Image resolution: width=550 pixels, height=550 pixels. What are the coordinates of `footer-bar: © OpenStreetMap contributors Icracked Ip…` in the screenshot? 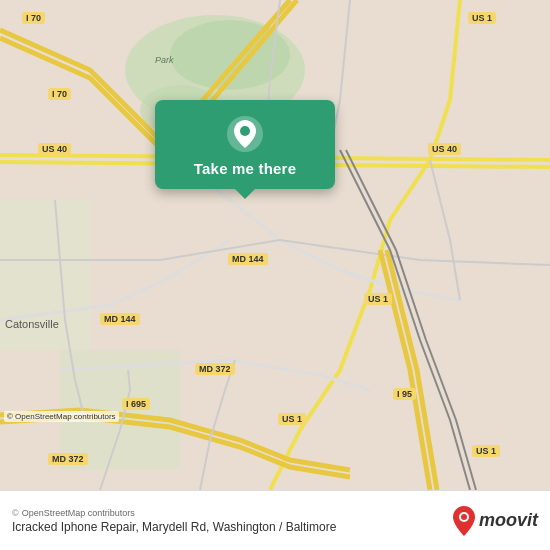 It's located at (275, 520).